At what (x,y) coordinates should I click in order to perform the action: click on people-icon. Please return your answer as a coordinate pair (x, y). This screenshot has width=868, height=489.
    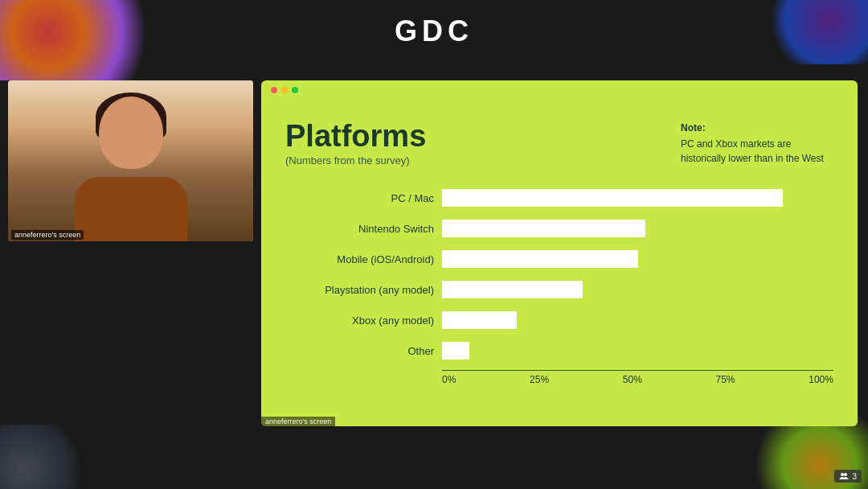
    Looking at the image, I should click on (844, 476).